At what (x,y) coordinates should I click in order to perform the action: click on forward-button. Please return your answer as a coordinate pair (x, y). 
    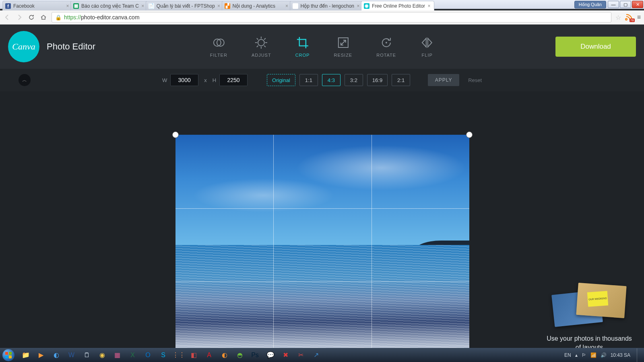
    Looking at the image, I should click on (19, 17).